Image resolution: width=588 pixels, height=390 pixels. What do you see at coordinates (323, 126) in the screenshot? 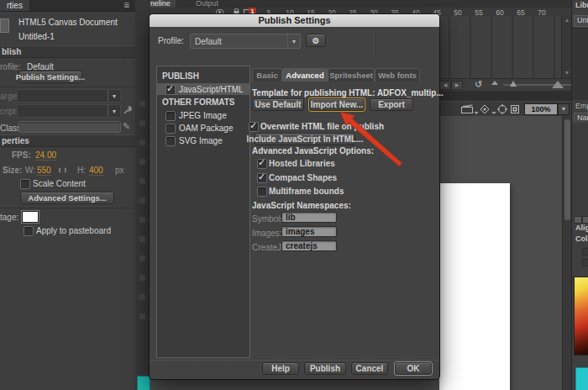
I see `overwrite-html-label: Overwrite HTML file on publish` at bounding box center [323, 126].